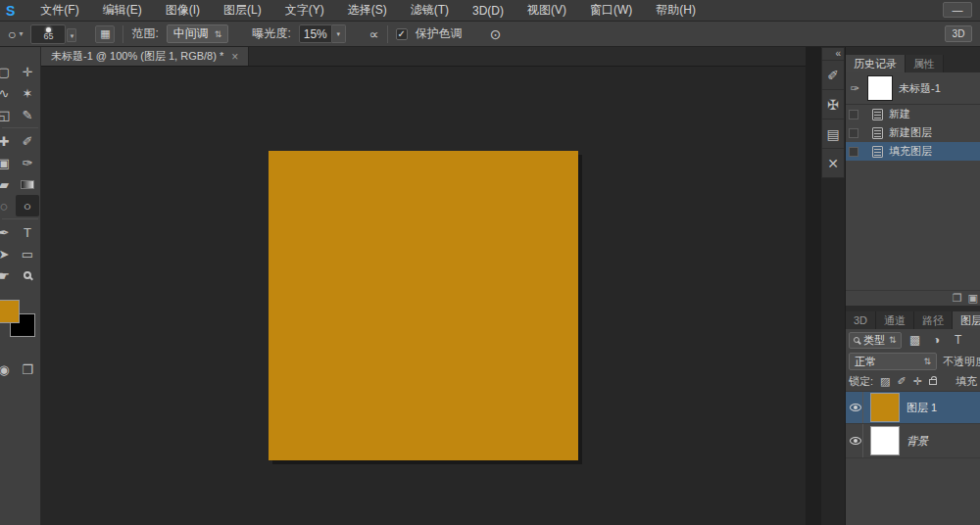 Image resolution: width=980 pixels, height=525 pixels. Describe the element at coordinates (913, 114) in the screenshot. I see `history-state-row: 新建` at that location.